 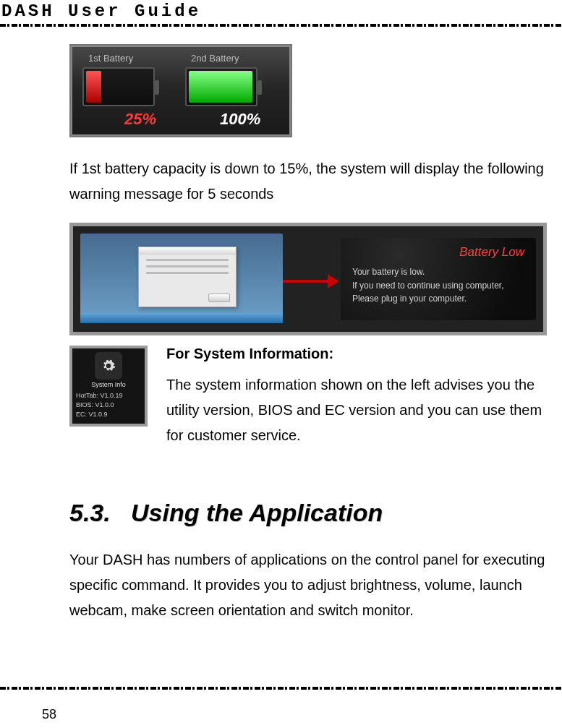 I want to click on dialog-ok-button, so click(x=219, y=298).